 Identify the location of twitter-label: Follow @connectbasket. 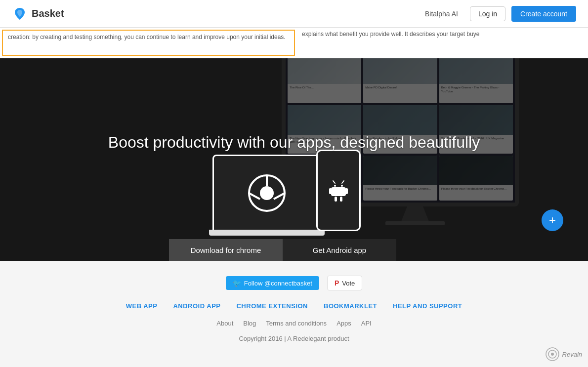
(278, 284).